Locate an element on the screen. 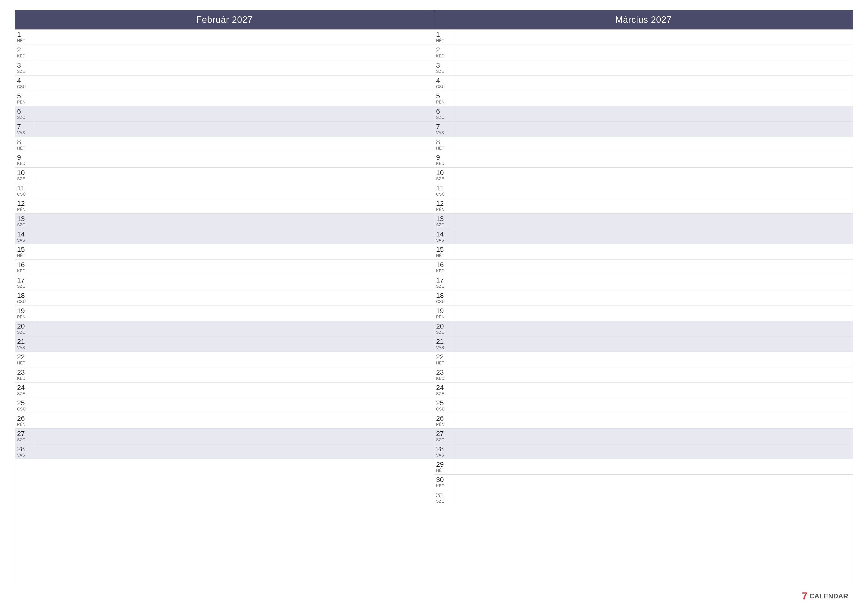 This screenshot has height=614, width=868. day-number-cell: 21VAS is located at coordinates (25, 344).